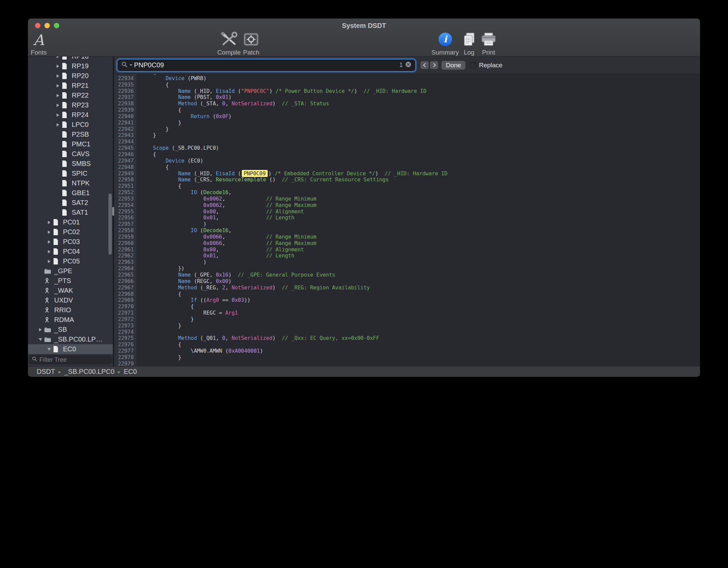 Image resolution: width=728 pixels, height=568 pixels. I want to click on replace-checkbox, so click(473, 65).